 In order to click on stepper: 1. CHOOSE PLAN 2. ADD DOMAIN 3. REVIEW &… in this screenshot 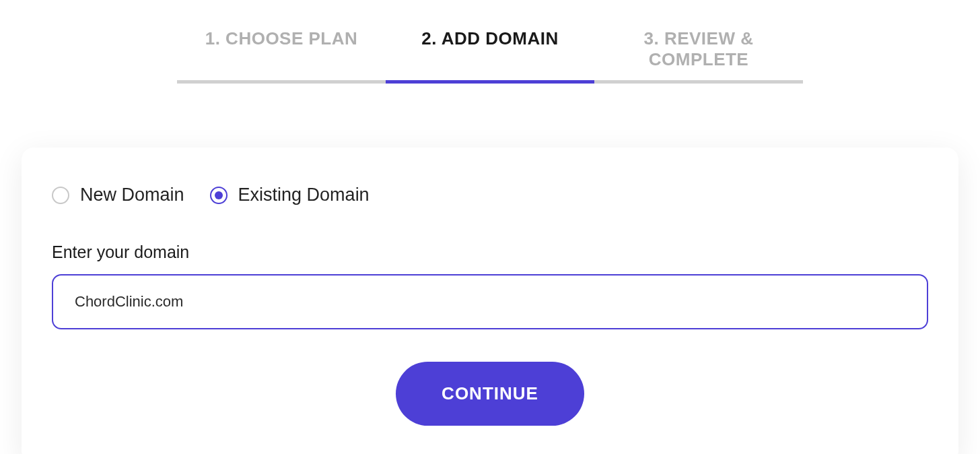, I will do `click(490, 52)`.